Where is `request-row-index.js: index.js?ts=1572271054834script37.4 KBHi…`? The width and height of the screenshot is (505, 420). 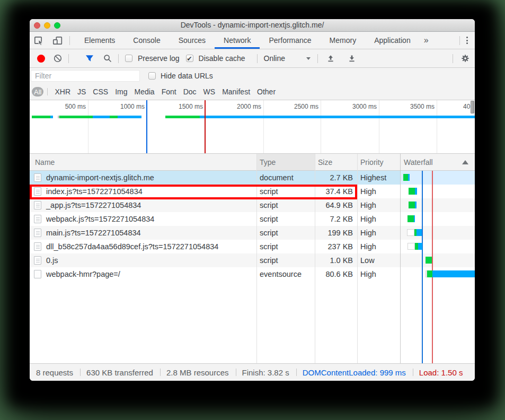 request-row-index.js: index.js?ts=1572271054834script37.4 KBHi… is located at coordinates (252, 191).